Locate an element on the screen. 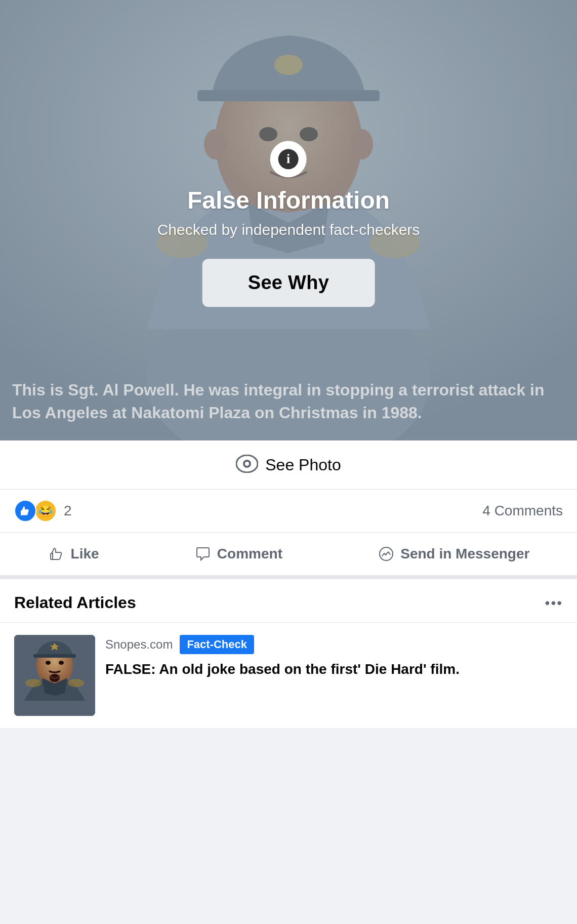 Image resolution: width=577 pixels, height=924 pixels. messenger-label: Send in Messenger is located at coordinates (465, 554).